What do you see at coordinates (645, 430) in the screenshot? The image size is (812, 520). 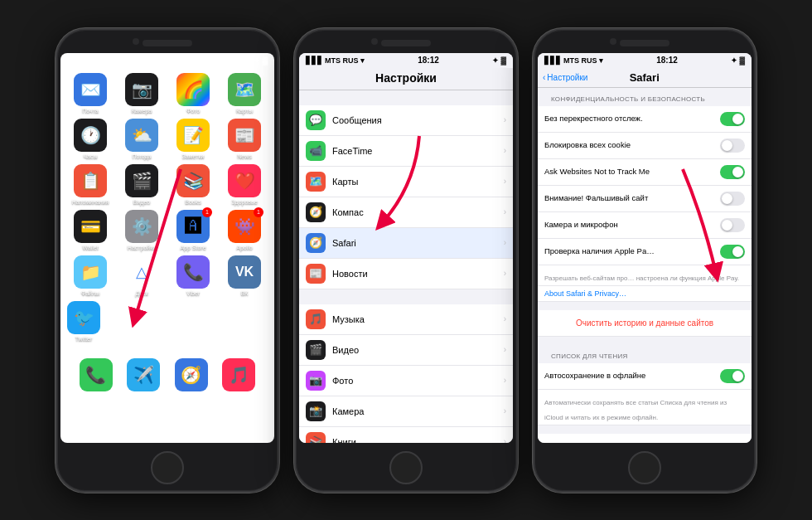 I see `sep-before-additions` at bounding box center [645, 430].